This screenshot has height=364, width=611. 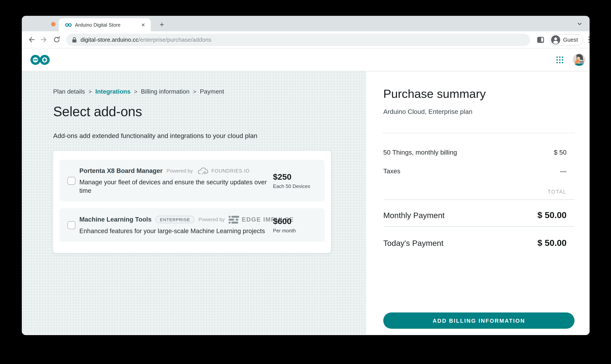 I want to click on lock-icon, so click(x=75, y=40).